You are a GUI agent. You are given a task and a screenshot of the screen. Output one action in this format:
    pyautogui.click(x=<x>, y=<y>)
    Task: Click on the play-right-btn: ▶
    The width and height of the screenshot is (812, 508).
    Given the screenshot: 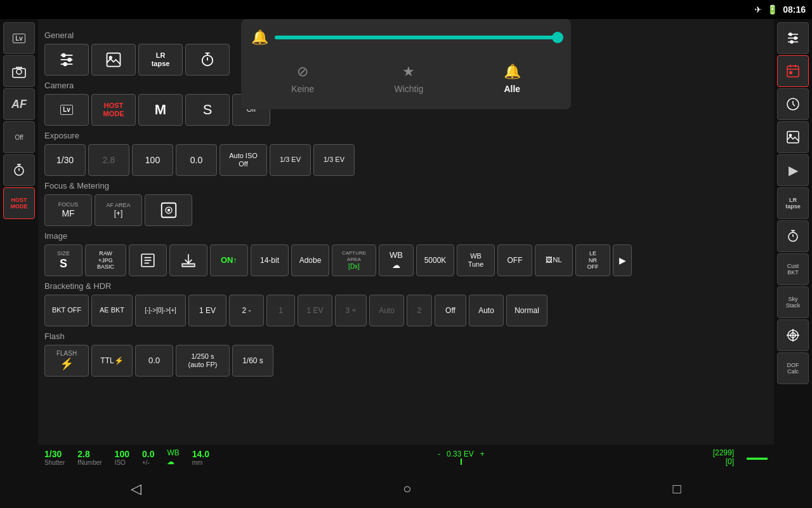 What is the action you would take?
    pyautogui.click(x=793, y=170)
    